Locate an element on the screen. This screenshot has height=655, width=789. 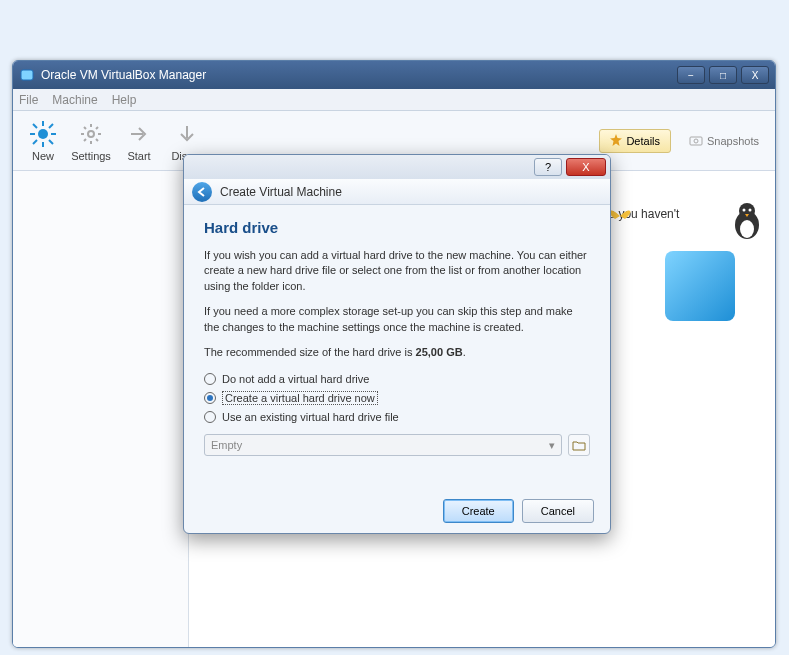
hard-drive-options: Do not add a virtual hard drive Create a… is located at coordinates (397, 398).